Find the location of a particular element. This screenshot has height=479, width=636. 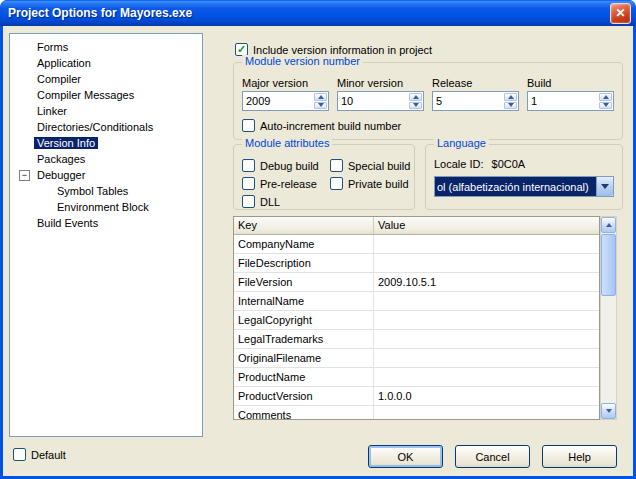

debug-build-checkbox: Debug build is located at coordinates (286, 166).